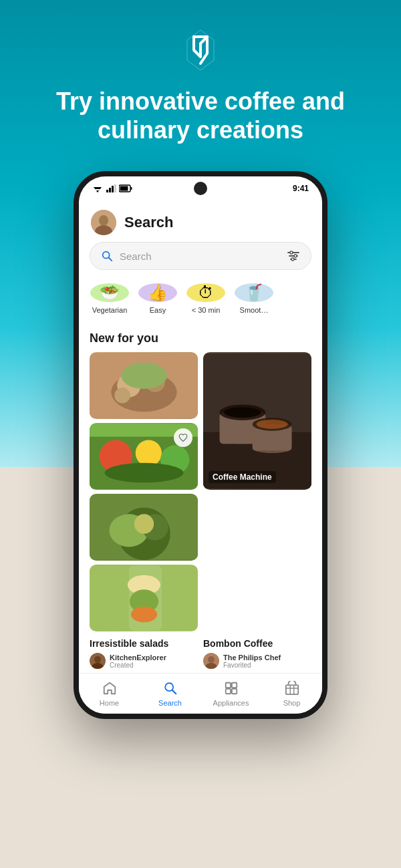 The height and width of the screenshot is (868, 401). Describe the element at coordinates (138, 666) in the screenshot. I see `kitchen-explorer-action: Created` at that location.